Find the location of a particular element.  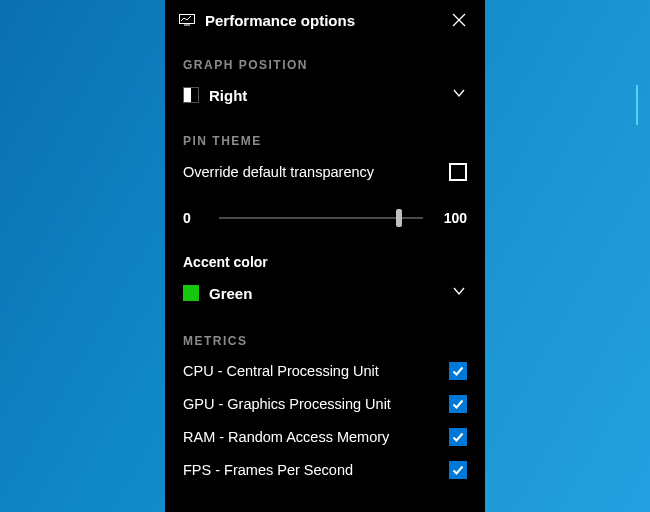

accent-color-value: Green is located at coordinates (330, 294).